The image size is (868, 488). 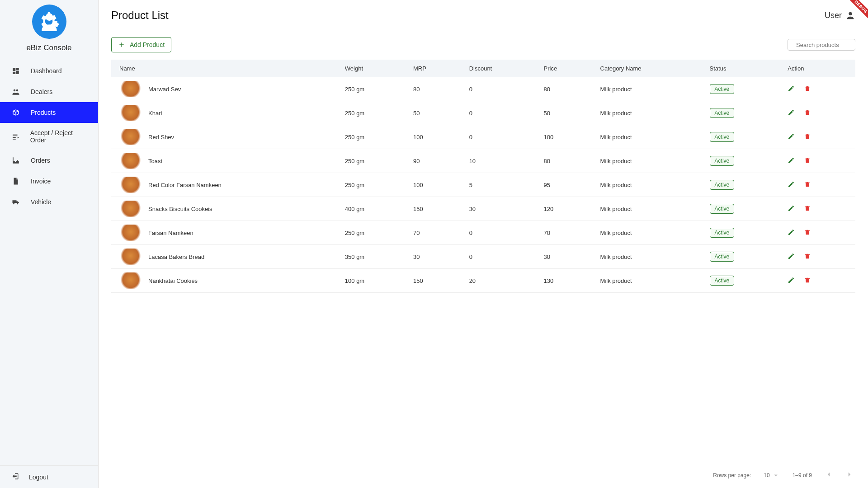 I want to click on table-row: Red Shev250 gm1000100Milk productActive, so click(x=483, y=137).